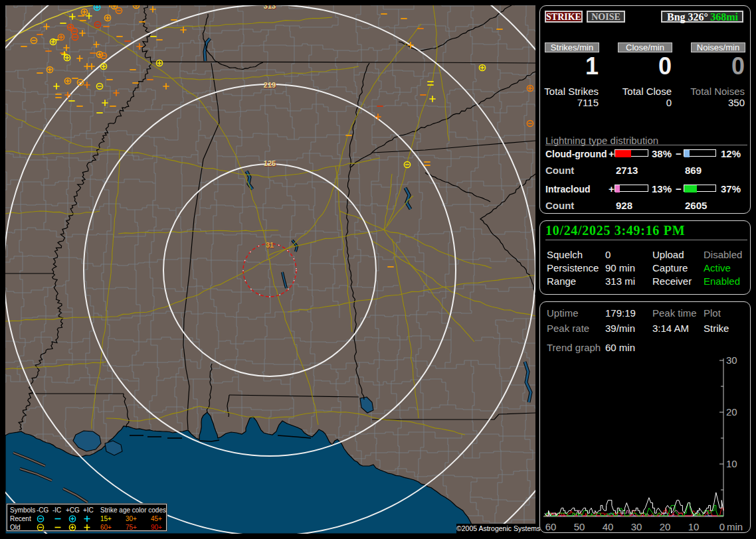 This screenshot has width=756, height=539. Describe the element at coordinates (735, 527) in the screenshot. I see `svg-text: min` at that location.